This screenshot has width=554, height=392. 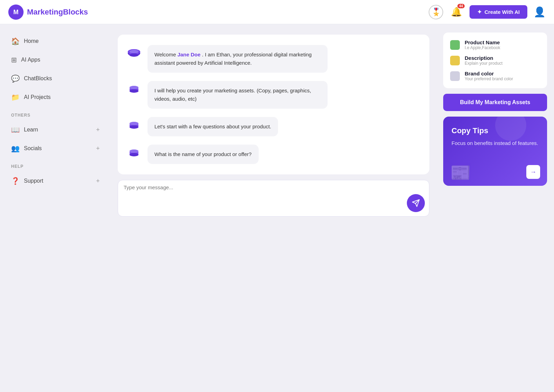 I want to click on input-area, so click(x=274, y=198).